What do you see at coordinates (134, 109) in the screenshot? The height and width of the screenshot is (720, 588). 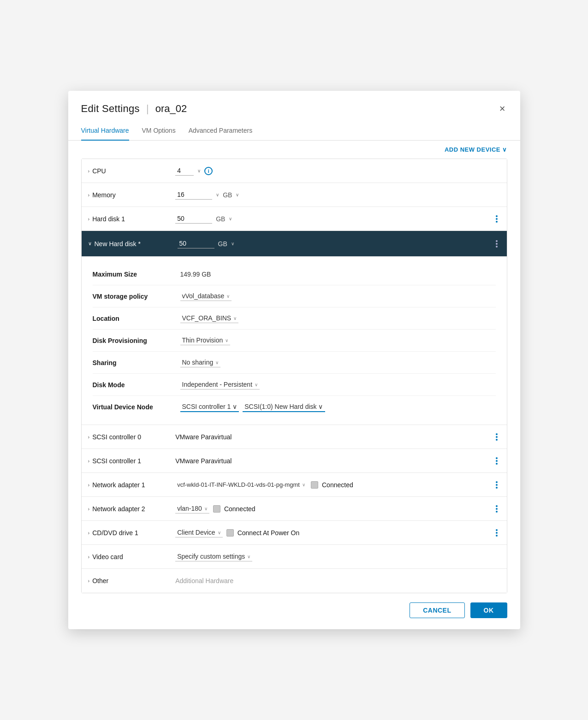 I see `title-group: Edit Settings | ora_02` at bounding box center [134, 109].